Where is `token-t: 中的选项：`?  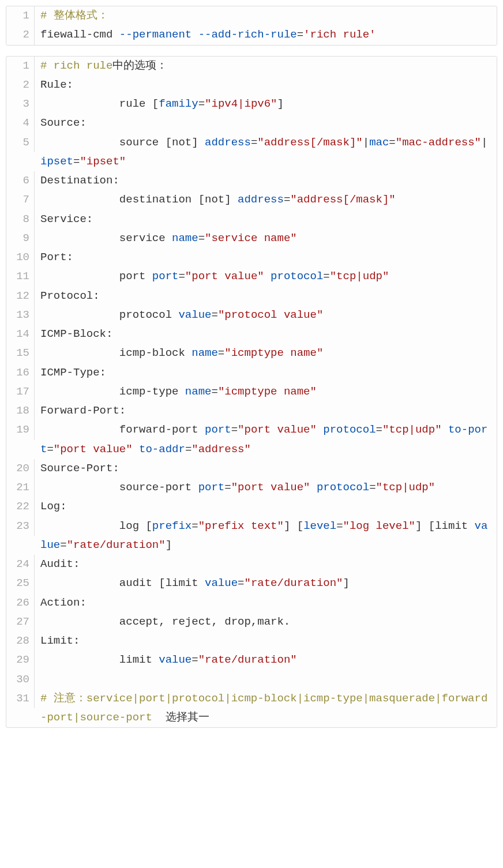 token-t: 中的选项： is located at coordinates (140, 66).